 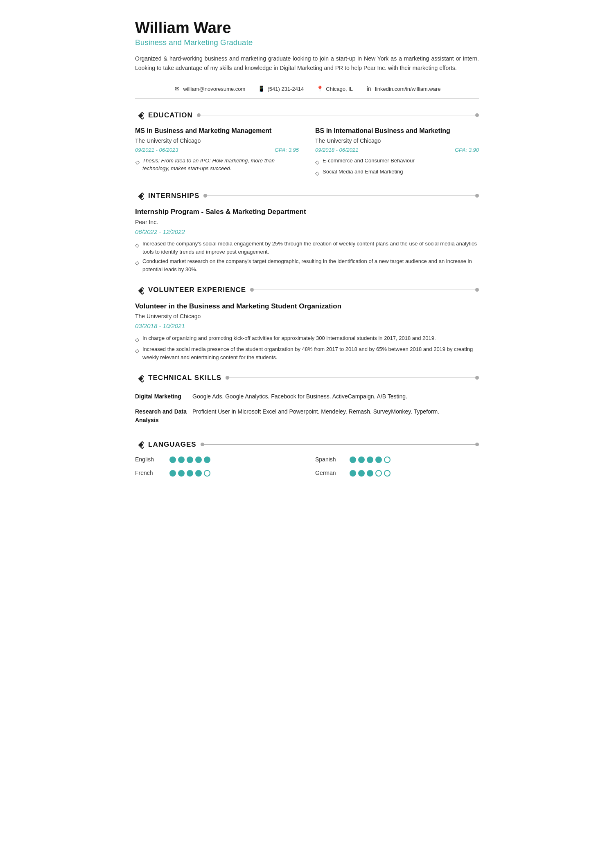 What do you see at coordinates (307, 28) in the screenshot?
I see `candidate-name: William Ware` at bounding box center [307, 28].